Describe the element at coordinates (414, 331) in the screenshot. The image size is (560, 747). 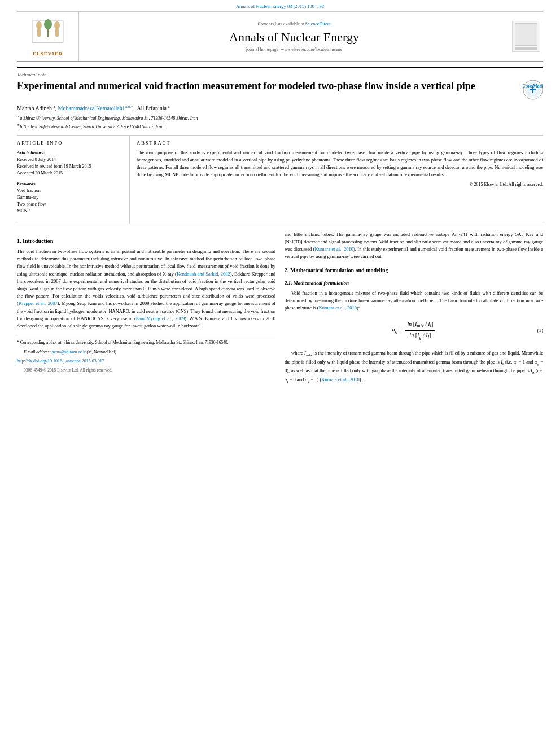
I see `equation-1: αg = ln [Imix / Il] ln [Ig / Il]` at that location.